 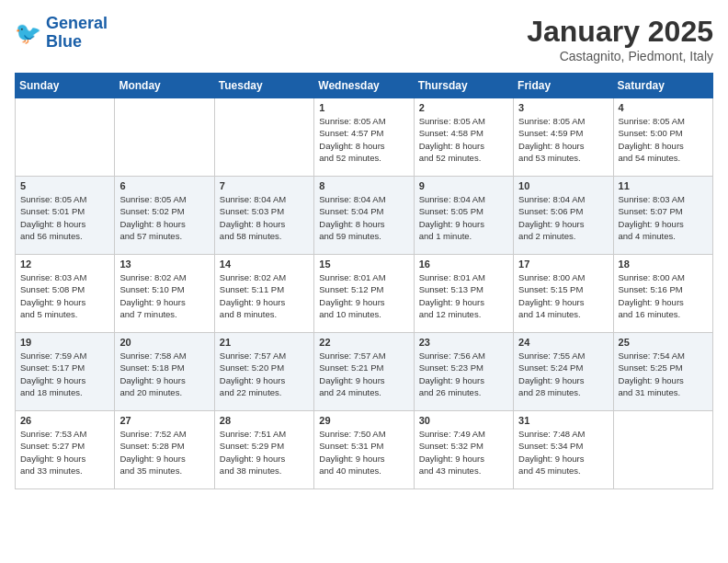 I want to click on day-header-tuesday: Tuesday, so click(x=264, y=86).